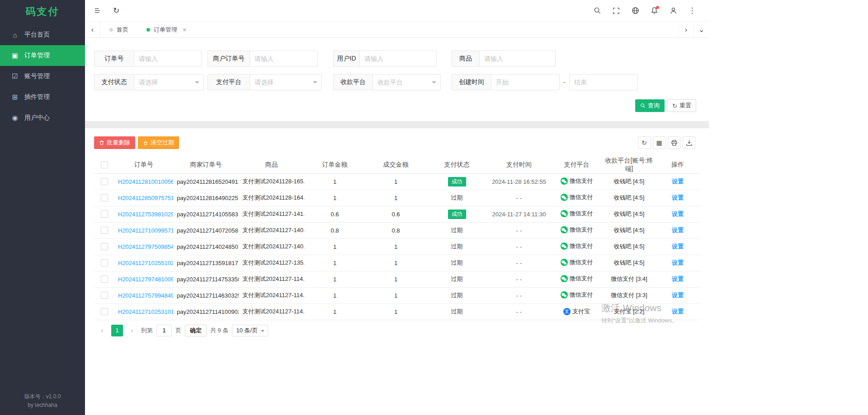  Describe the element at coordinates (146, 312) in the screenshot. I see `order-no-link: H2024112710253101` at that location.